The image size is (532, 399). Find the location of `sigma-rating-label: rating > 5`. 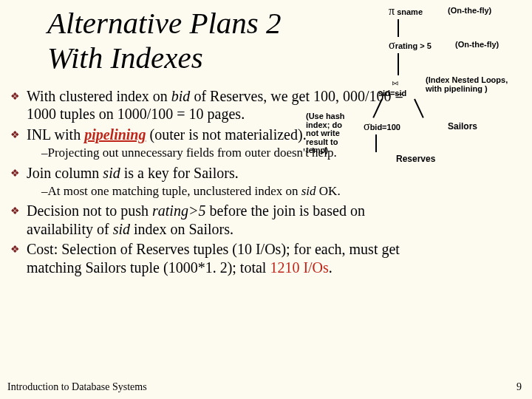

sigma-rating-label: rating > 5 is located at coordinates (414, 46).